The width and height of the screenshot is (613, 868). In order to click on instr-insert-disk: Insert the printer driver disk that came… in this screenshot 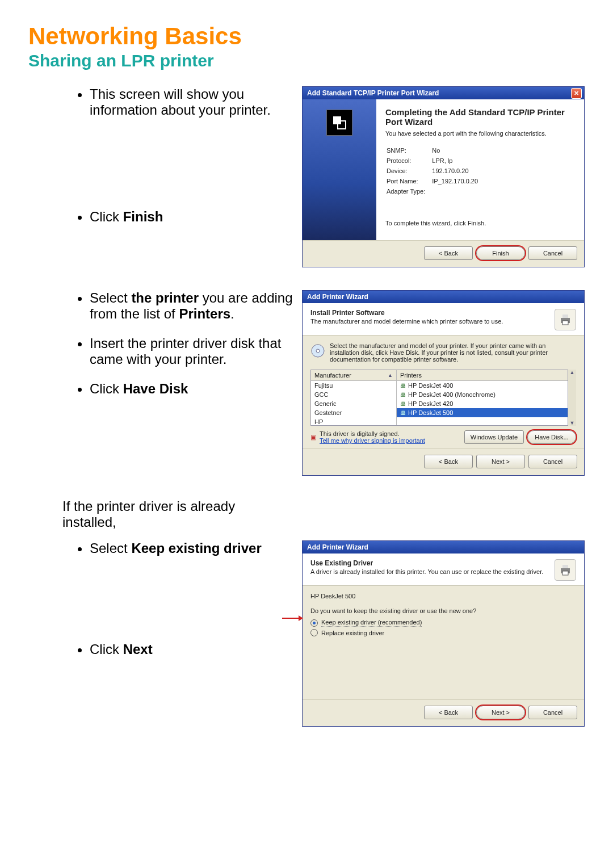, I will do `click(193, 351)`.